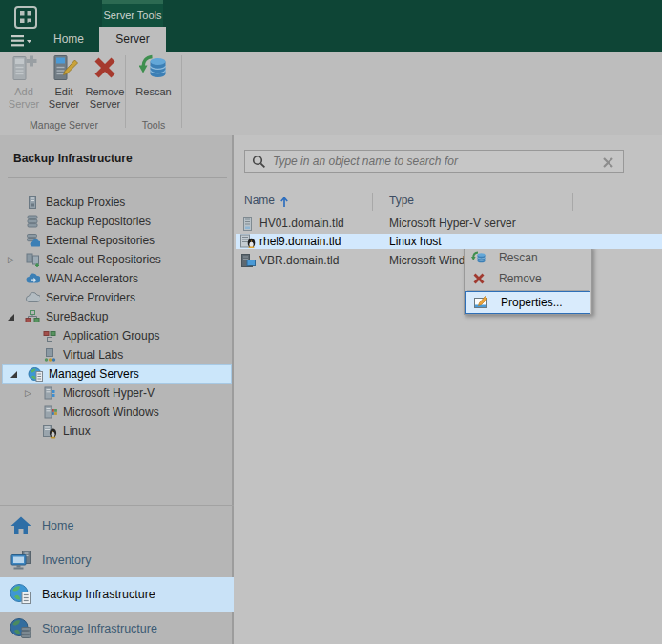 This screenshot has height=644, width=662. Describe the element at coordinates (521, 279) in the screenshot. I see `context-menu-label: Remove` at that location.